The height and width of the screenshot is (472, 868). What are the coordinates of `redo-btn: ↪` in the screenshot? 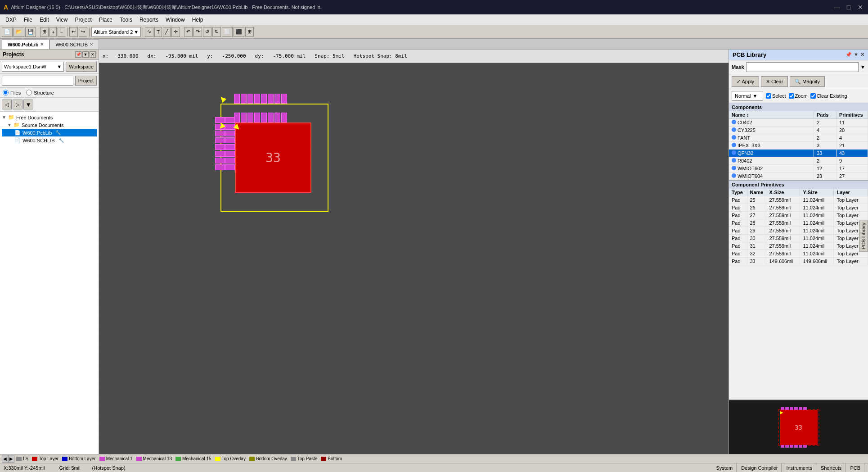 It's located at (83, 32).